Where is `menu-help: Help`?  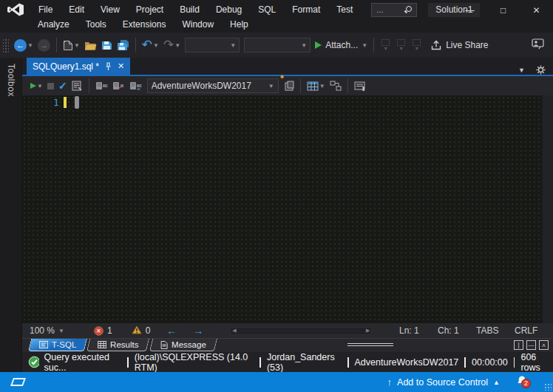
menu-help: Help is located at coordinates (240, 25).